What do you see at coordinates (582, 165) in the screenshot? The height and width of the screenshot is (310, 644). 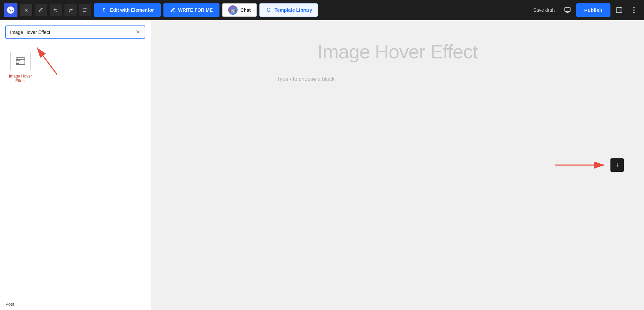 I see `arrow-annotation-add-block` at bounding box center [582, 165].